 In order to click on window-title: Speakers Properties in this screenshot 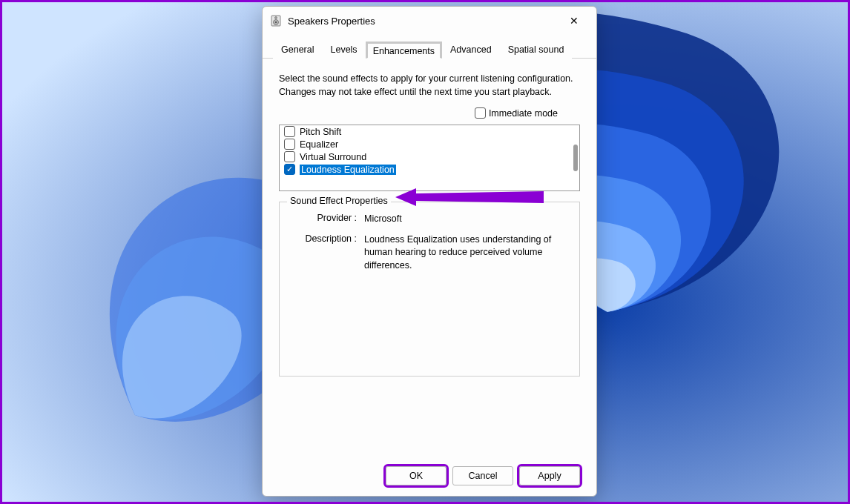, I will do `click(421, 21)`.